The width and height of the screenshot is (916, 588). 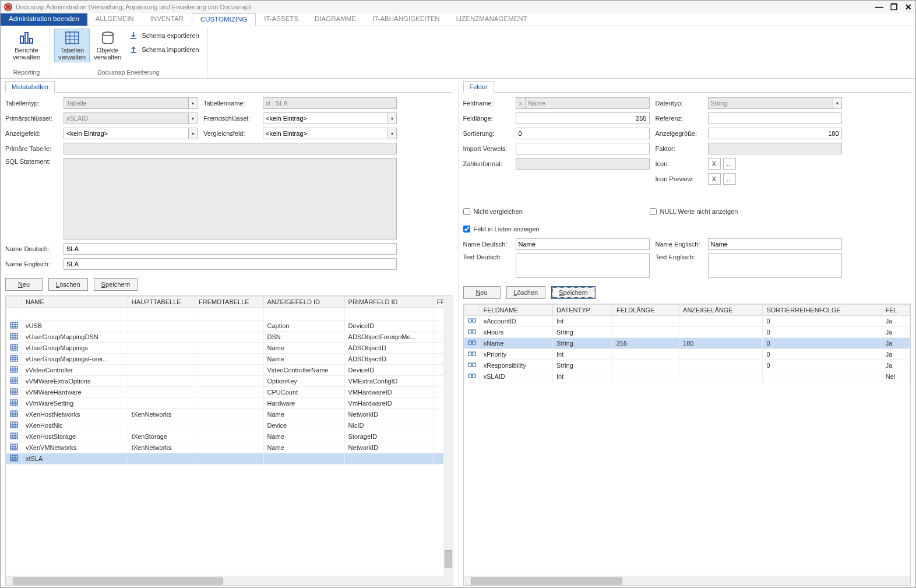 I want to click on menu-allgemein: ALLGEMEIN, so click(x=115, y=20).